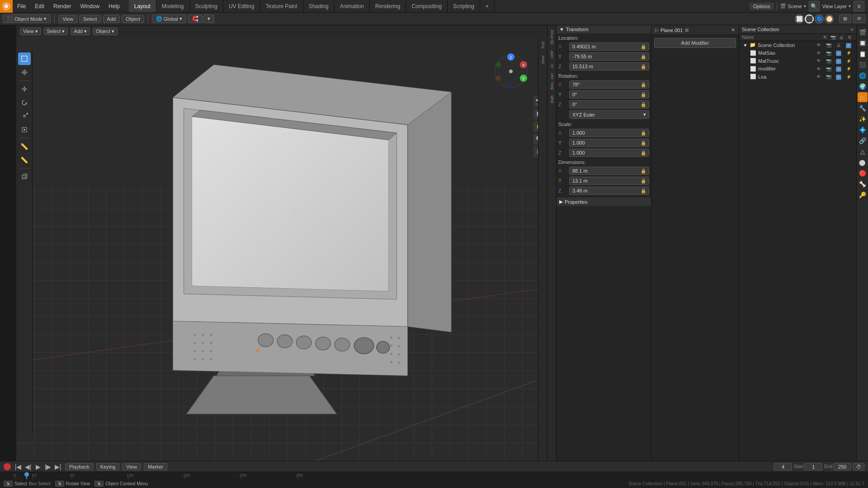  Describe the element at coordinates (797, 77) in the screenshot. I see `scene-item-loa: ⬜ Loa 👁 📷 ✓ ⚡` at that location.